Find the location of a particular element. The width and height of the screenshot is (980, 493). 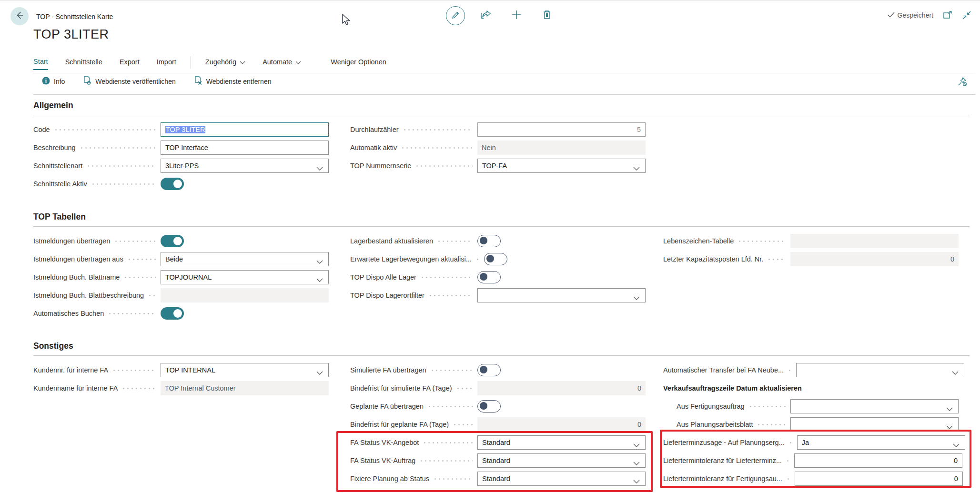

erwartete-lagerbewegungen-toggle is located at coordinates (495, 259).